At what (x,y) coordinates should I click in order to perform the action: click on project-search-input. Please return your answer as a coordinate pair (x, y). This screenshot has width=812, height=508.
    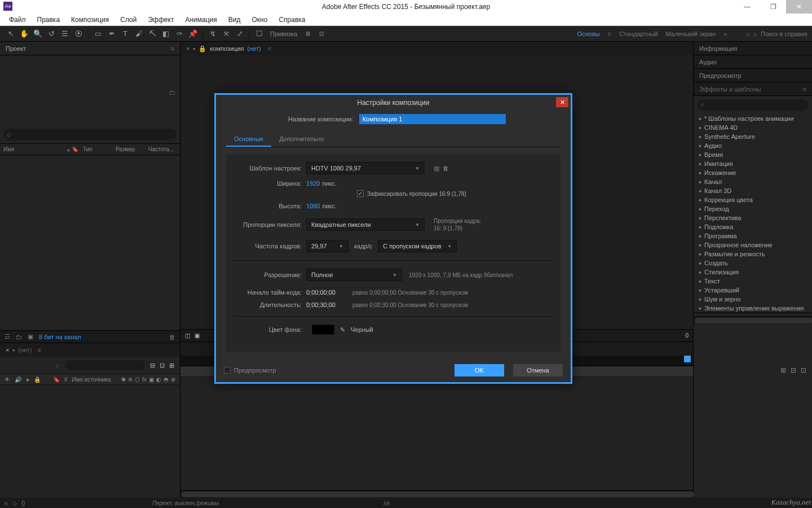
    Looking at the image, I should click on (90, 134).